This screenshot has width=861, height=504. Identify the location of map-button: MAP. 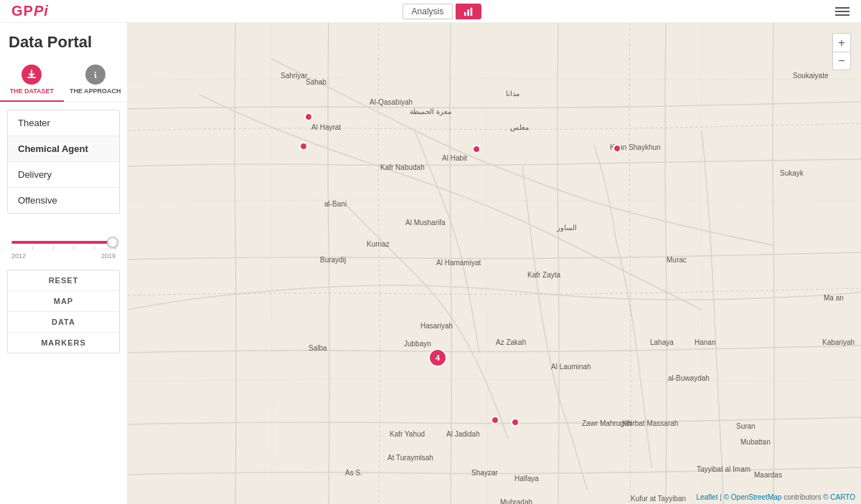
(63, 301).